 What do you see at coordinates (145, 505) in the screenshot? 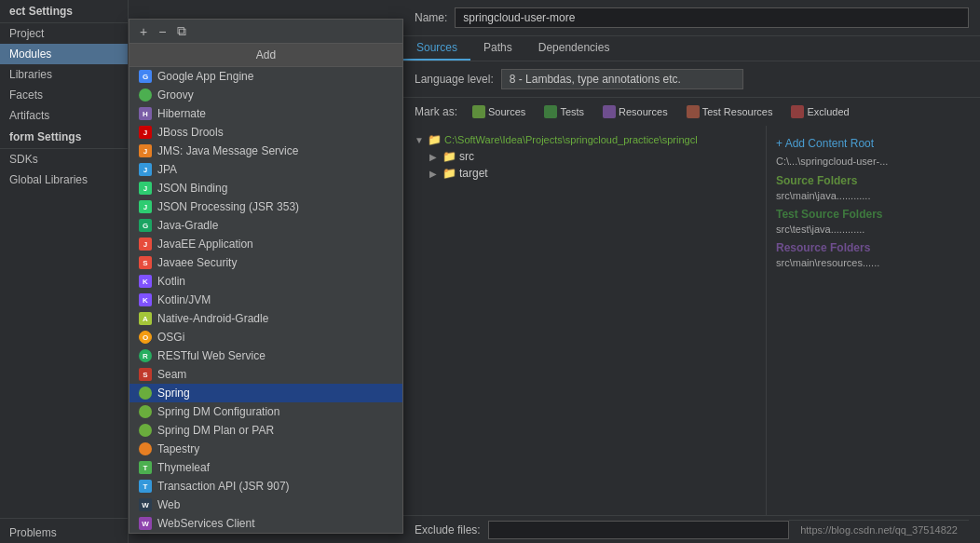
I see `web-icon: W` at bounding box center [145, 505].